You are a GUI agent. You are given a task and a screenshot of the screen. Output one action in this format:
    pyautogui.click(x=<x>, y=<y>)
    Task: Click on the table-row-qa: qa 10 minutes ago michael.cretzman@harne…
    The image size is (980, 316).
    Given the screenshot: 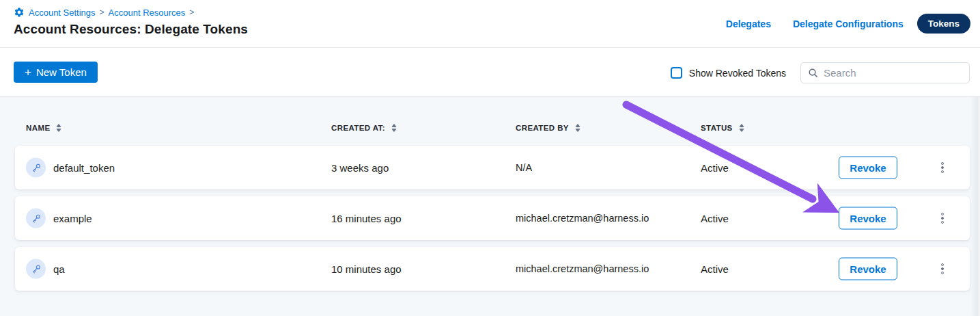 What is the action you would take?
    pyautogui.click(x=492, y=269)
    